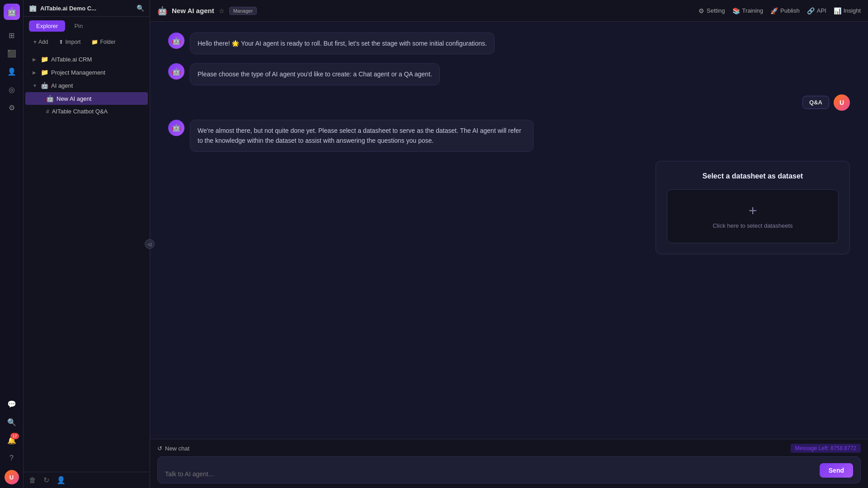  I want to click on new-chat-icon: ↺, so click(160, 448).